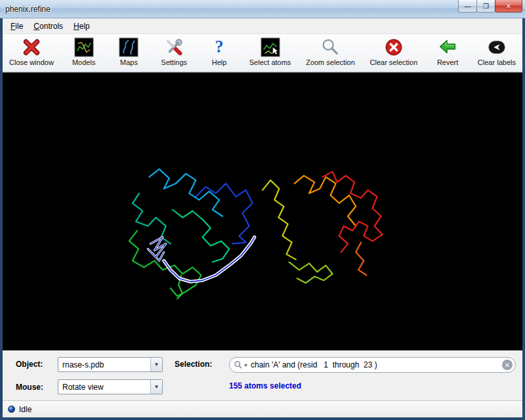 This screenshot has height=420, width=525. What do you see at coordinates (467, 7) in the screenshot?
I see `minimize-button: —` at bounding box center [467, 7].